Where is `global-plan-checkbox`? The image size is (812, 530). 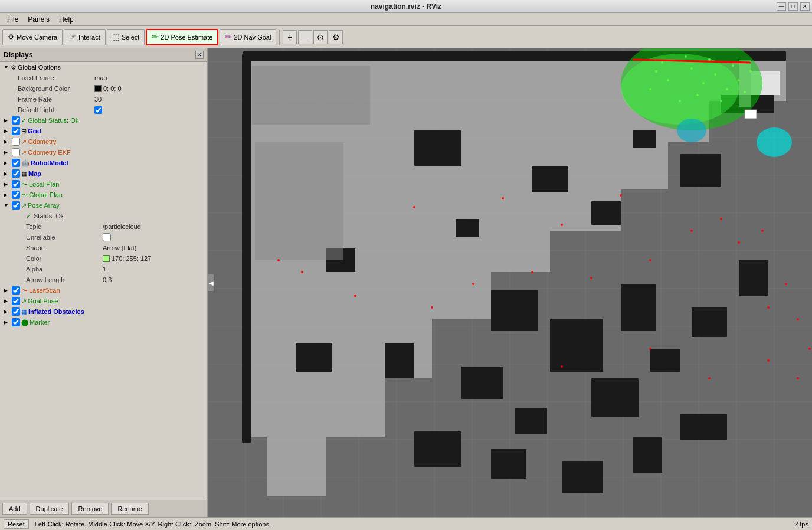
global-plan-checkbox is located at coordinates (16, 195).